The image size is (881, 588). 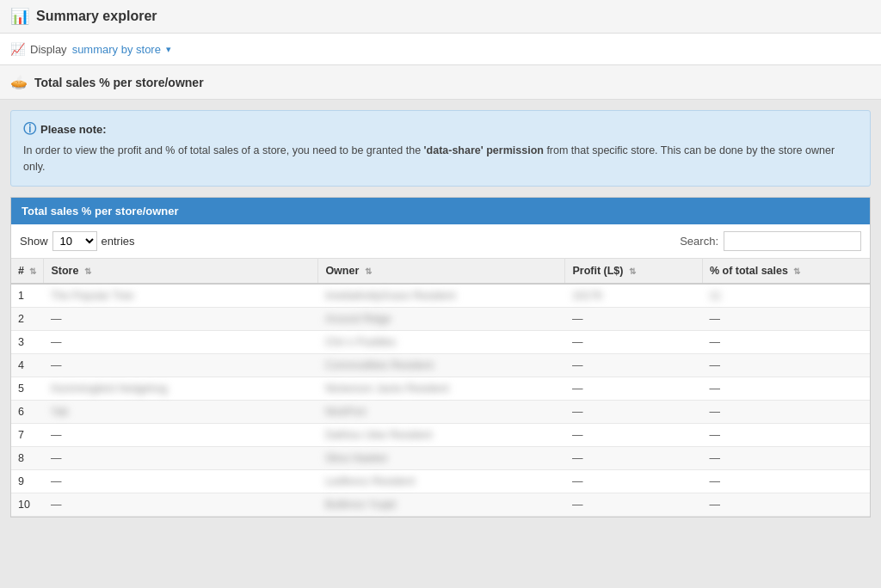 I want to click on cell-num: 10, so click(x=28, y=504).